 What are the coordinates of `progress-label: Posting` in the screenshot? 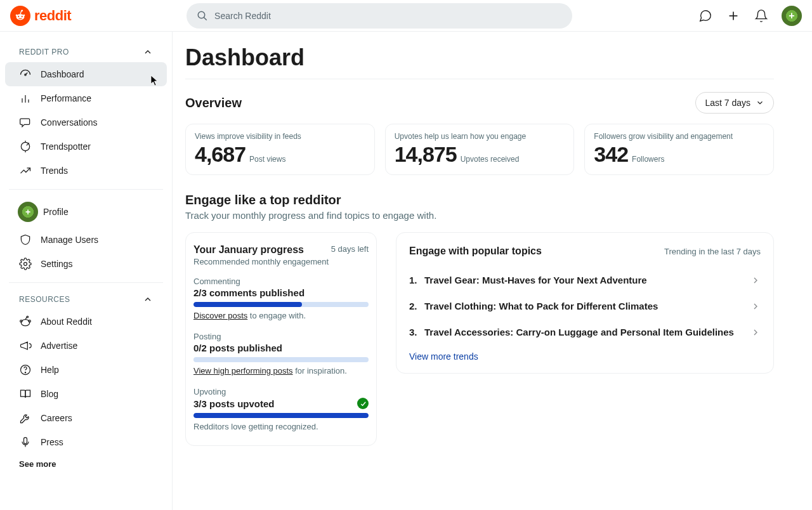 It's located at (281, 336).